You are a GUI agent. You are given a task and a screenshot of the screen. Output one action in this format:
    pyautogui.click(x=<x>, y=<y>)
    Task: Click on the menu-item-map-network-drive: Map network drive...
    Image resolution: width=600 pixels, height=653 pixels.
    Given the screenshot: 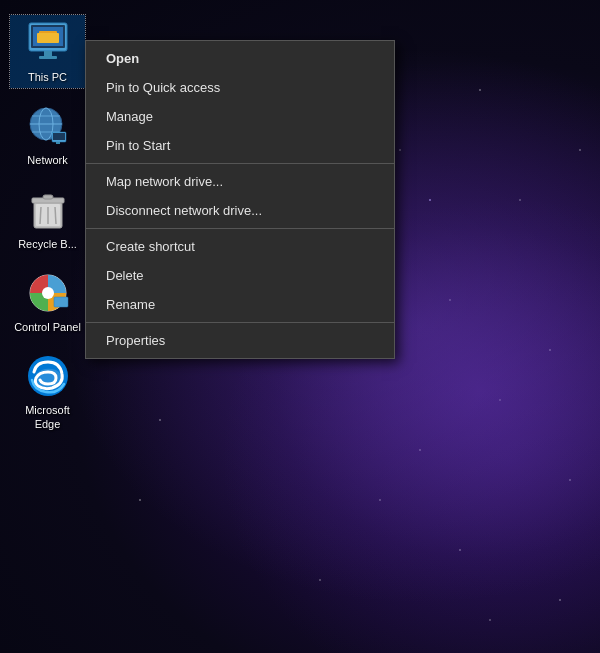 What is the action you would take?
    pyautogui.click(x=240, y=182)
    